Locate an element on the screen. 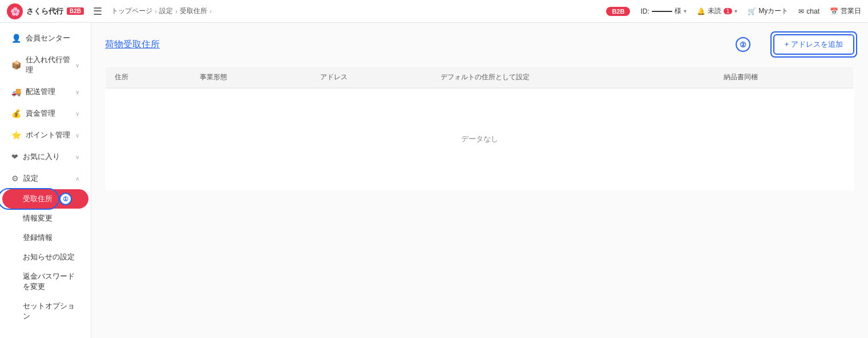 The image size is (868, 338). favorites-icon: ❤ is located at coordinates (15, 157).